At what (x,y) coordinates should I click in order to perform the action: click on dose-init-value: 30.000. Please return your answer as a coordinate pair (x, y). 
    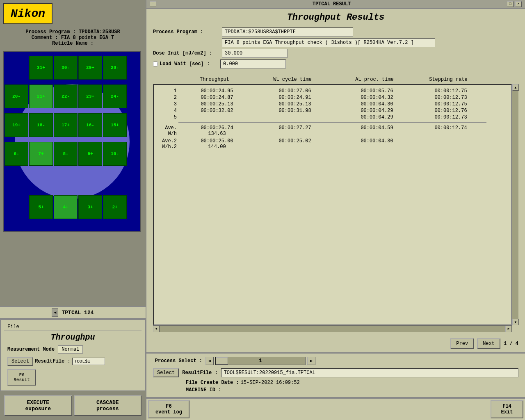
    Looking at the image, I should click on (255, 53).